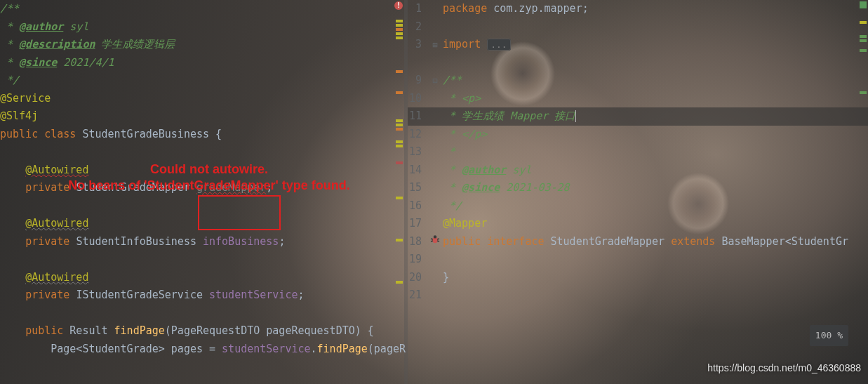 The width and height of the screenshot is (868, 384). Describe the element at coordinates (446, 278) in the screenshot. I see `code-content: }` at that location.